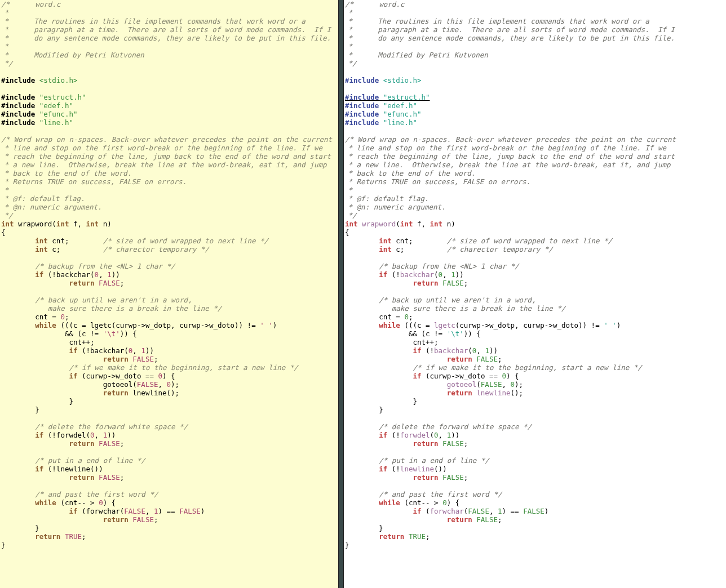 The height and width of the screenshot is (588, 726). What do you see at coordinates (105, 249) in the screenshot?
I see `decl-c: int c; /* charector temporary */` at bounding box center [105, 249].